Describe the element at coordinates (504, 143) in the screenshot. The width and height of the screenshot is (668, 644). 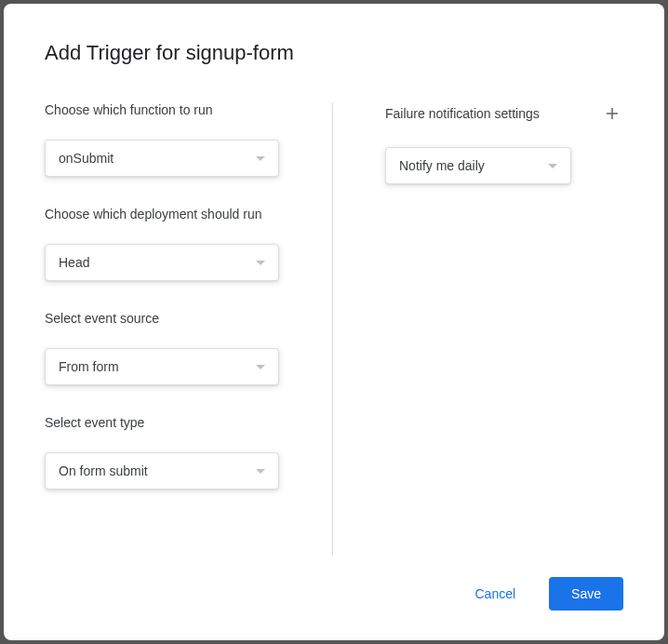
I see `notifications-field: Failure notification settings Notify me …` at that location.